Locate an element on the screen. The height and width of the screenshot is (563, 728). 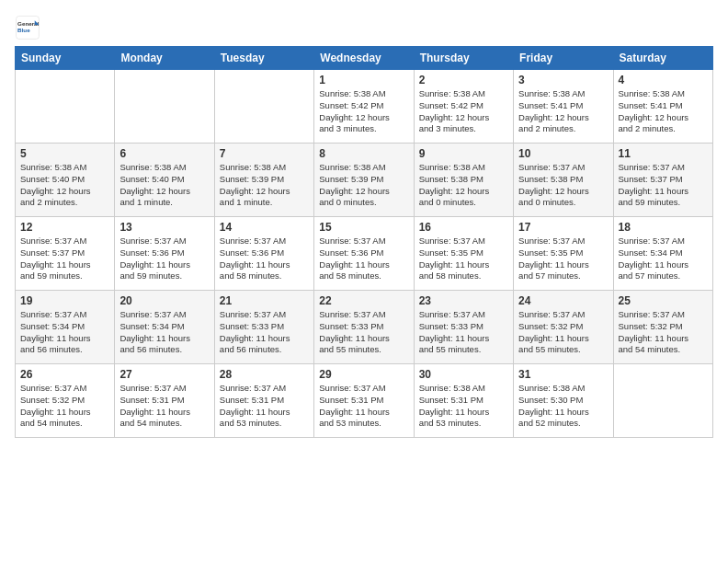
calendar-cell: 23Sunrise: 5:37 AM Sunset: 5:33 PM Dayli… is located at coordinates (463, 327).